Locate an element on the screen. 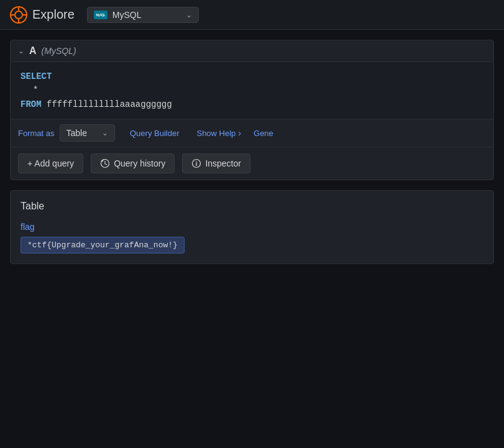 The width and height of the screenshot is (504, 448). explore-logo-icon is located at coordinates (19, 15).